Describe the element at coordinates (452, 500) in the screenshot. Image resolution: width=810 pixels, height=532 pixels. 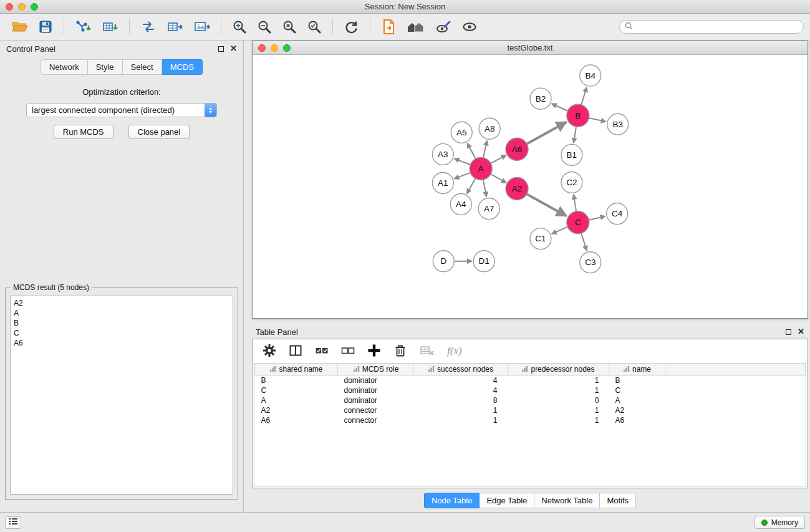
I see `tab-node-table: Node Table` at that location.